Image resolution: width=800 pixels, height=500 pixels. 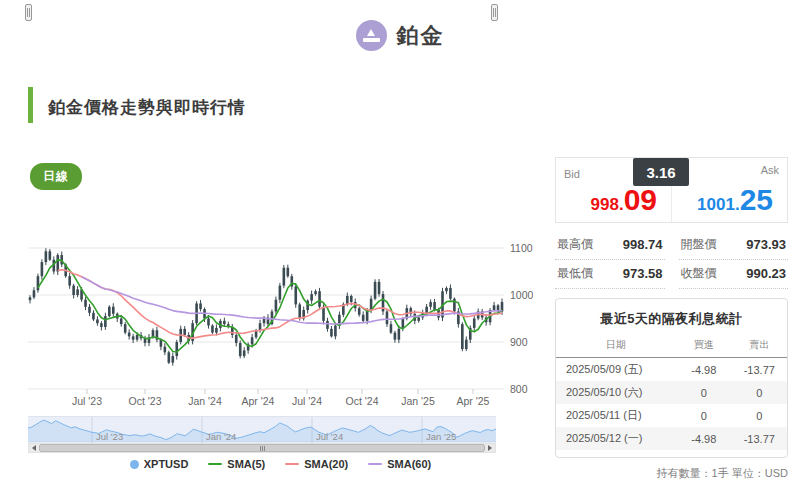 I want to click on ask-label: Ask, so click(x=770, y=170).